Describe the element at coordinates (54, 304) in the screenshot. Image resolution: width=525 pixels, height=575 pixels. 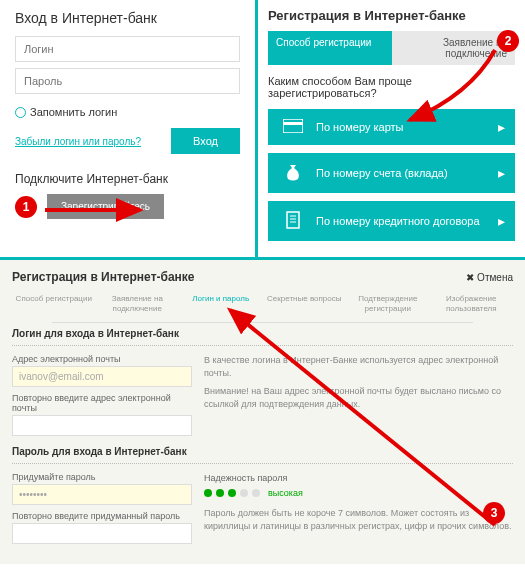
I see `step-1: Способ регистрации` at that location.